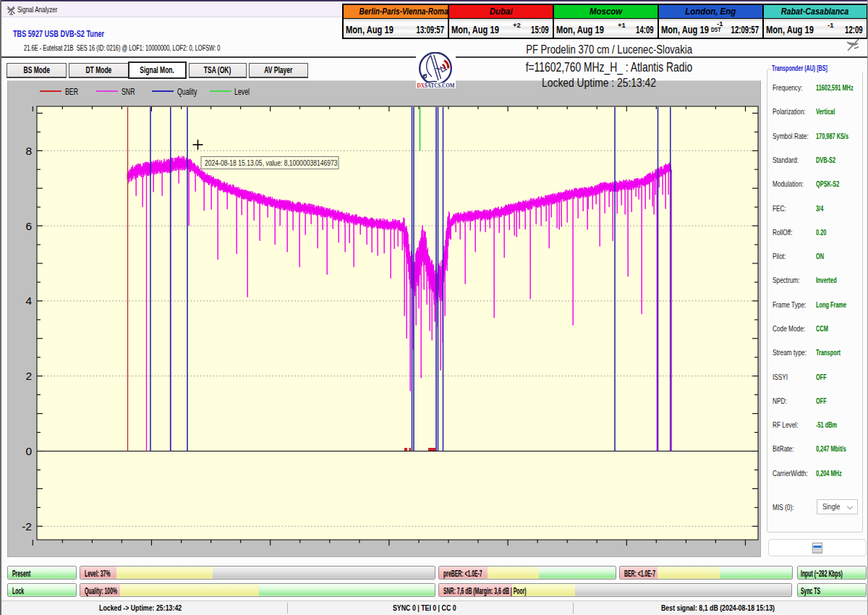 This screenshot has height=615, width=868. Describe the element at coordinates (27, 527) in the screenshot. I see `svg-text: -2` at that location.